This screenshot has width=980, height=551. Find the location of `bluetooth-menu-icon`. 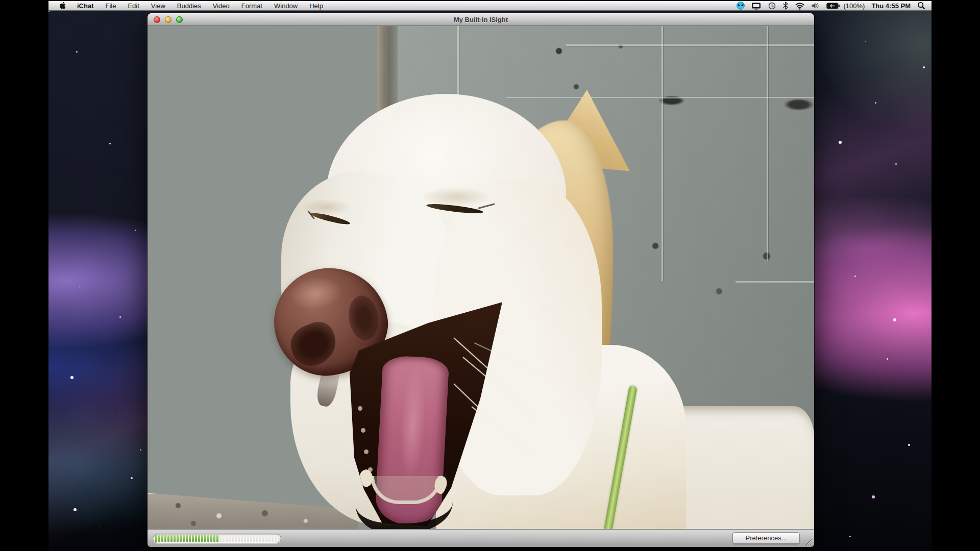

bluetooth-menu-icon is located at coordinates (786, 6).